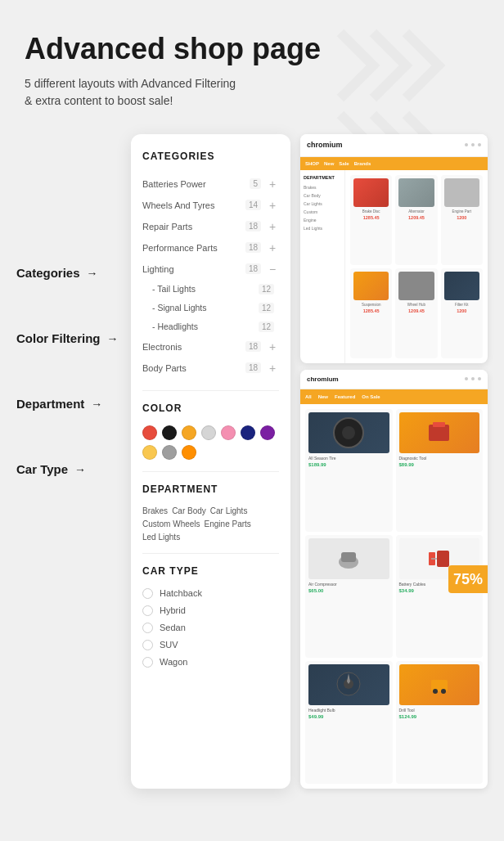  I want to click on category-row-body-parts: Body Parts 18 +, so click(211, 368).